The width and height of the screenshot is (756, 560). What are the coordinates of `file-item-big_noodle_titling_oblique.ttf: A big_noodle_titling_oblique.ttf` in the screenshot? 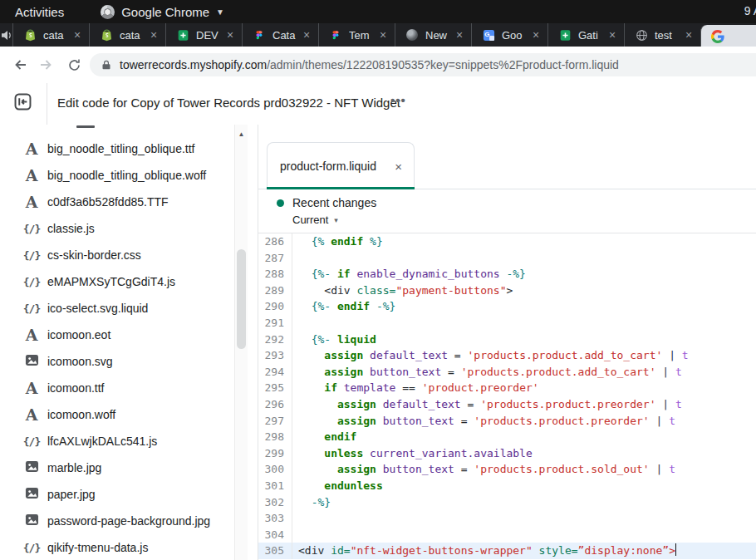 It's located at (116, 149).